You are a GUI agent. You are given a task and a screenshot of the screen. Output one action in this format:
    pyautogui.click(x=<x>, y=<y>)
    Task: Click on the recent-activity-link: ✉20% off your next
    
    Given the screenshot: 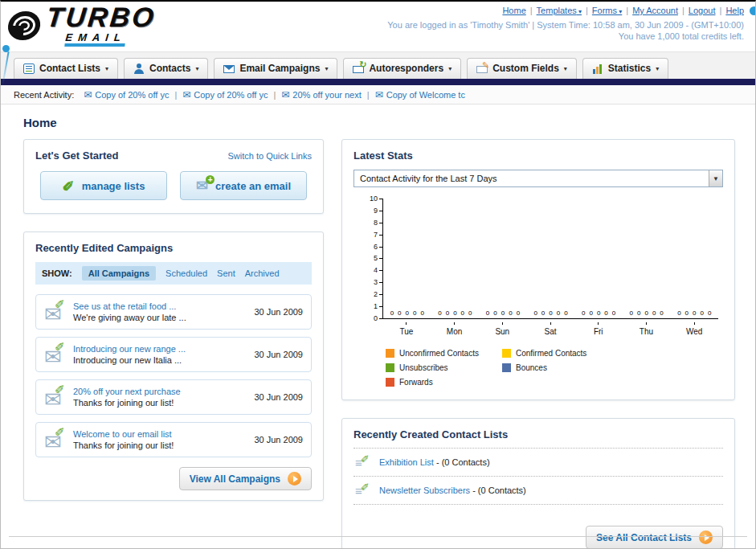 What is the action you would take?
    pyautogui.click(x=321, y=95)
    